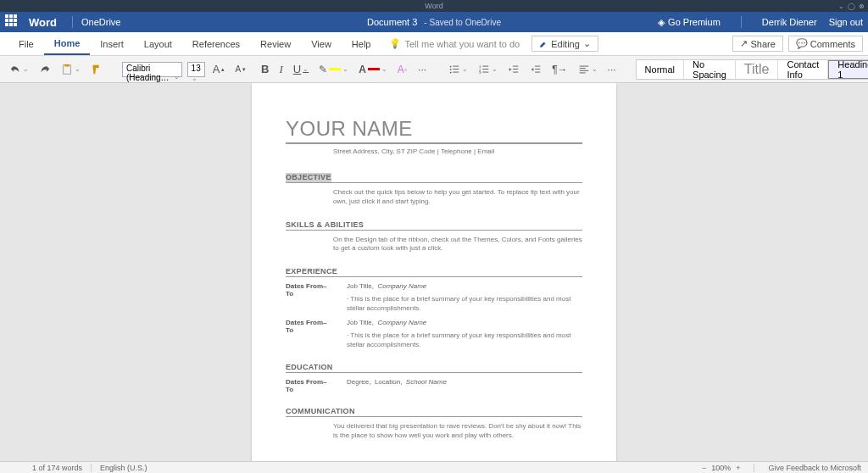 The height and width of the screenshot is (473, 868). What do you see at coordinates (434, 70) in the screenshot?
I see `ribbon-toolbar: ⌄ ⌄ Calibri (Heading…⌄ 13 ⌄ A▴ A▾ B I U⌄…` at bounding box center [434, 70].